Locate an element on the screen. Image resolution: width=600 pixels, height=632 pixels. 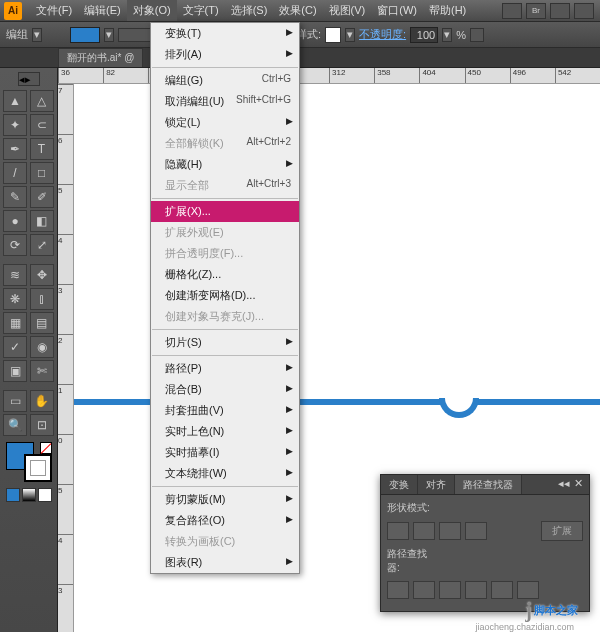
menu-视图: 视图(V) is located at coordinates (348, 10).